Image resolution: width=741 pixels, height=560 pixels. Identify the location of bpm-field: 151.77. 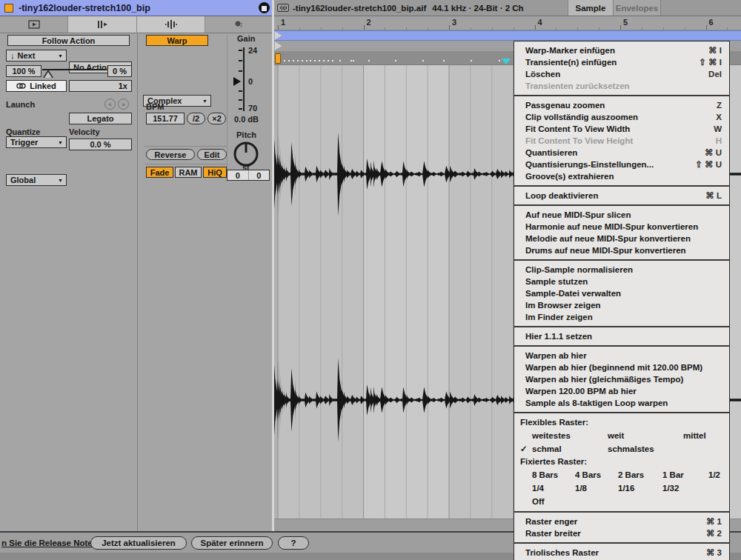
(165, 119).